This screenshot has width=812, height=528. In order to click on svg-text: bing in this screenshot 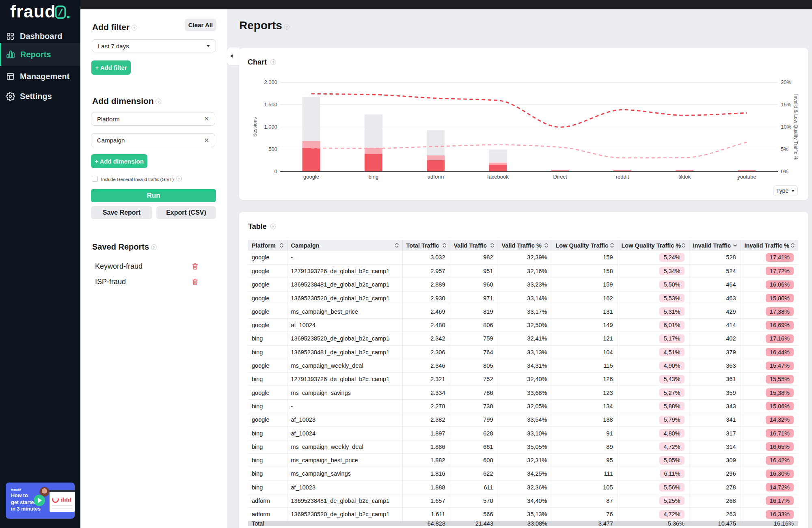, I will do `click(374, 177)`.